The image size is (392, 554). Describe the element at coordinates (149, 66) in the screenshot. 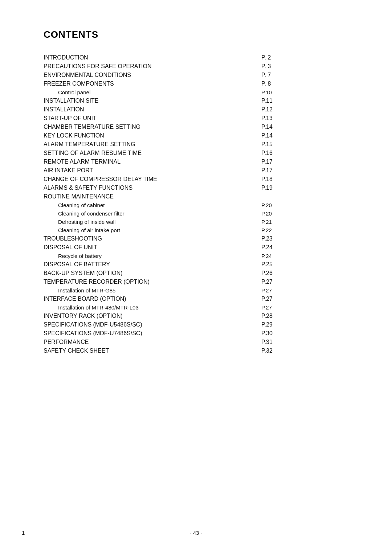

I see `toc-entry-label: PRECAUTIONS FOR SAFE OPERATION` at that location.